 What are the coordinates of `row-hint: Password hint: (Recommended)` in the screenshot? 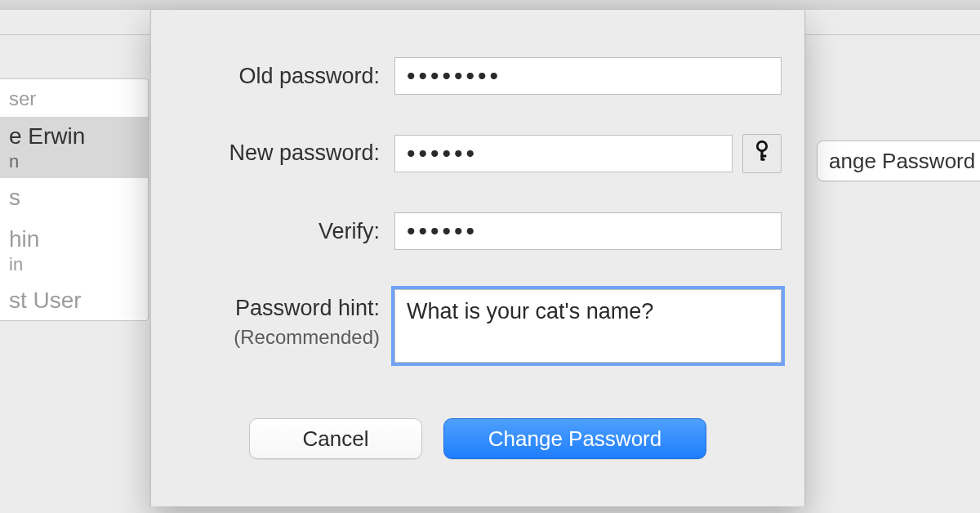 It's located at (478, 326).